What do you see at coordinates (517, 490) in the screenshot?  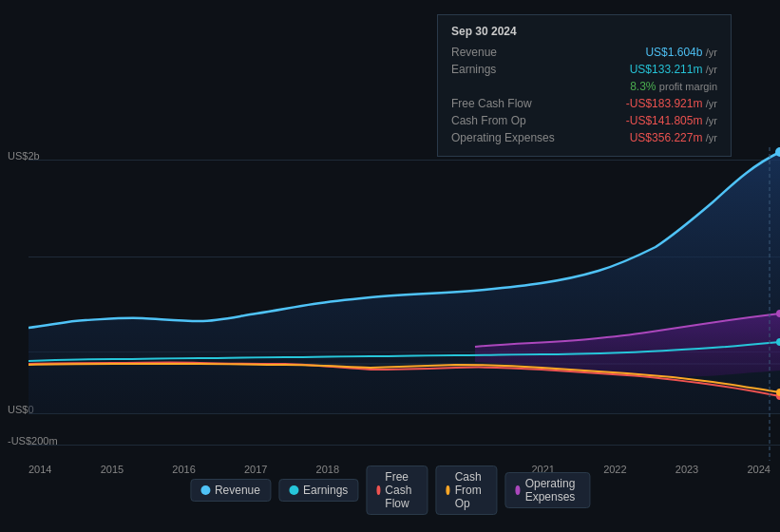 I see `legend-dot-opex` at bounding box center [517, 490].